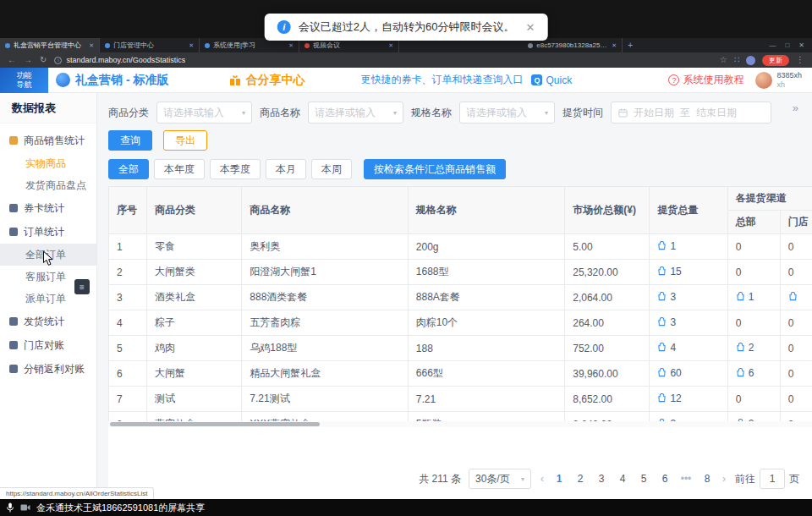  I want to click on sidebar-group: 订单统计, so click(48, 232).